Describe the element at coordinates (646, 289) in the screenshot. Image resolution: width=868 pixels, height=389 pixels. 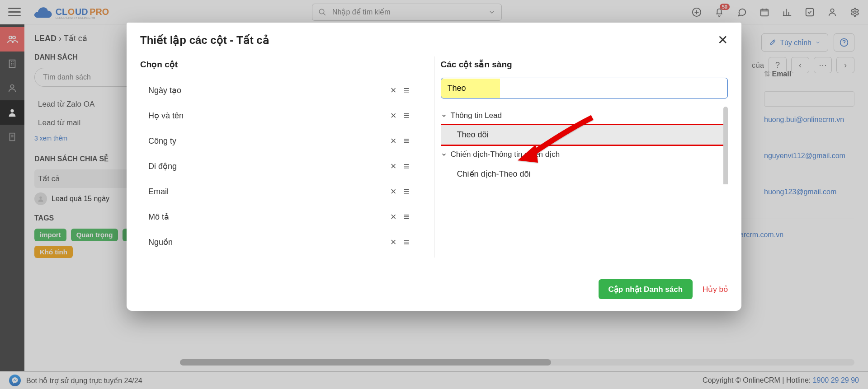
I see `save-button: Cập nhật Danh sách` at that location.